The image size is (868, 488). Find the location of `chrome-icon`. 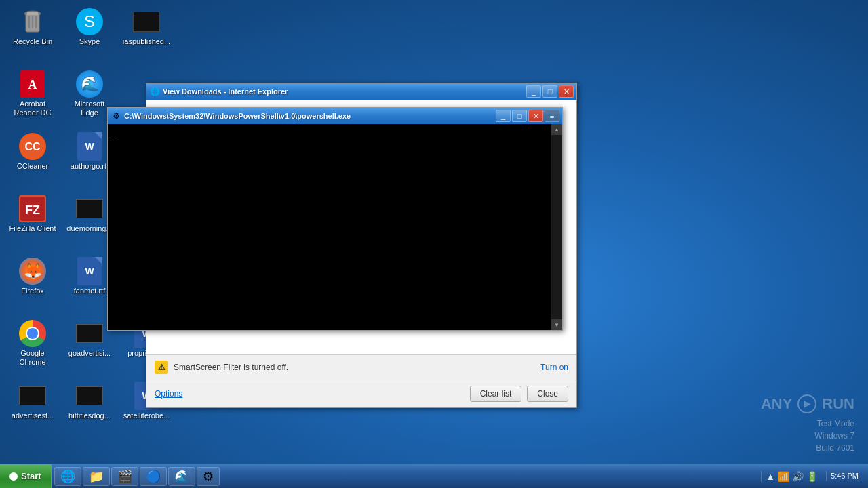

chrome-icon is located at coordinates (33, 333).